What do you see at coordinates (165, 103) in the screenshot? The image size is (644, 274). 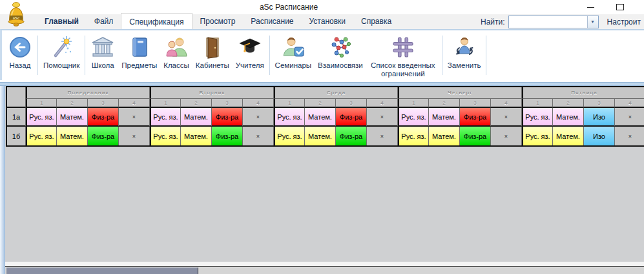 I see `period-header: 1` at bounding box center [165, 103].